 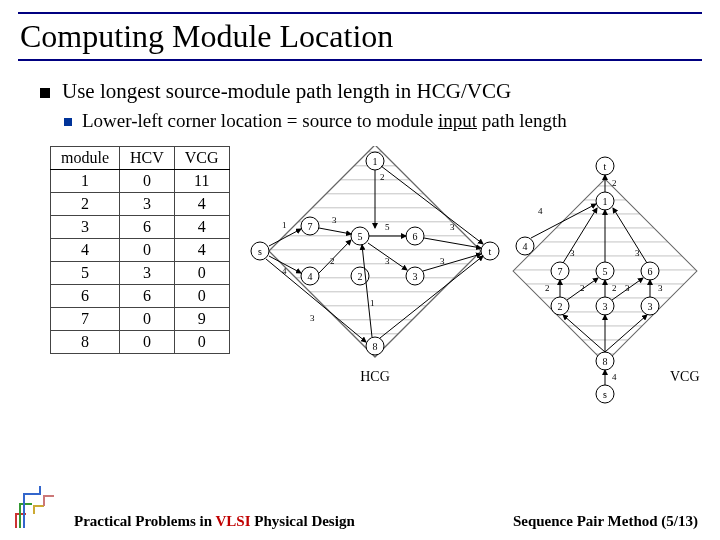 What do you see at coordinates (360, 36) in the screenshot?
I see `title-bar: Computing Module Location` at bounding box center [360, 36].